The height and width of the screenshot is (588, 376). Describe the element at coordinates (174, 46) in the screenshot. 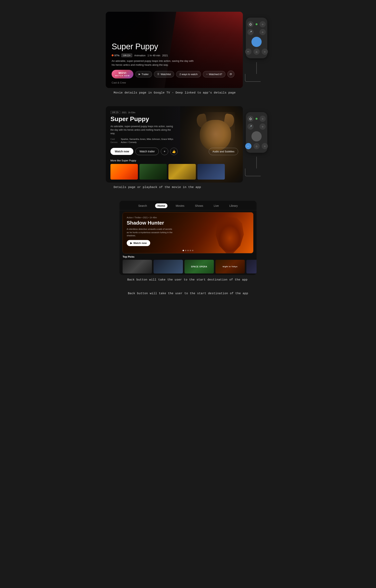

I see `movie-title-1: Super Puppy` at that location.